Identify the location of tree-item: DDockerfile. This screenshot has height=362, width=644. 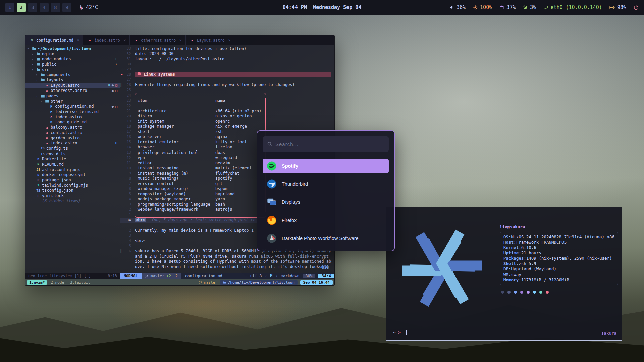
(72, 159).